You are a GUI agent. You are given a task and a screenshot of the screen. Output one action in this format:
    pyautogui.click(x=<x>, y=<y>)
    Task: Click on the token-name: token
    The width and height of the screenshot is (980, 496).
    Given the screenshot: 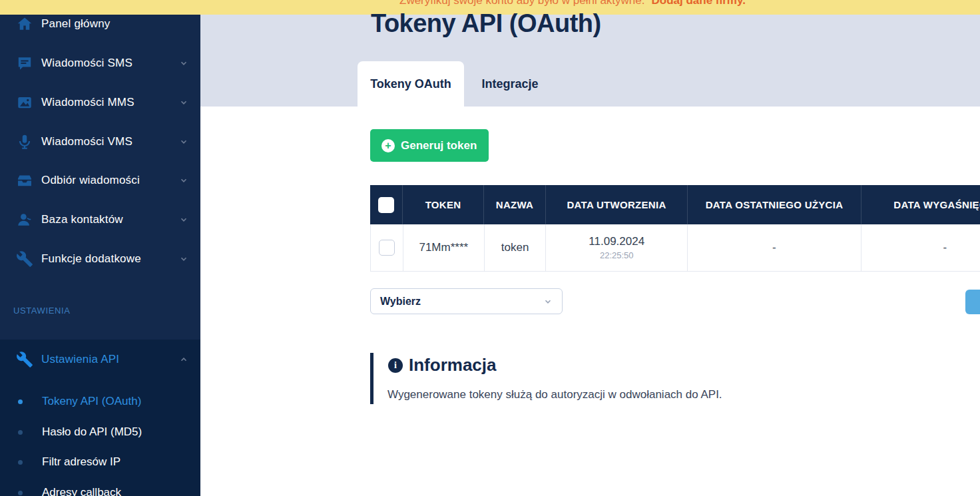 What is the action you would take?
    pyautogui.click(x=515, y=248)
    